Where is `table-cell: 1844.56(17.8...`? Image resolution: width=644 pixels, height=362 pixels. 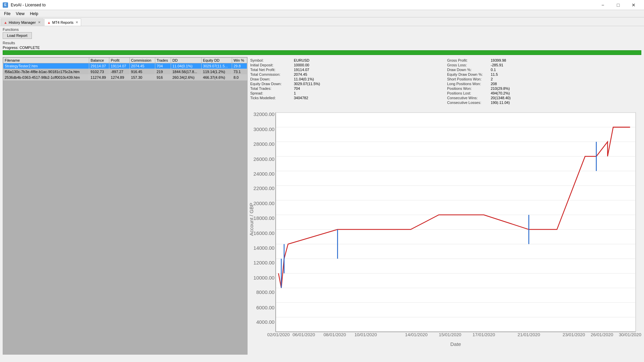 table-cell: 1844.56(17.8... is located at coordinates (186, 72).